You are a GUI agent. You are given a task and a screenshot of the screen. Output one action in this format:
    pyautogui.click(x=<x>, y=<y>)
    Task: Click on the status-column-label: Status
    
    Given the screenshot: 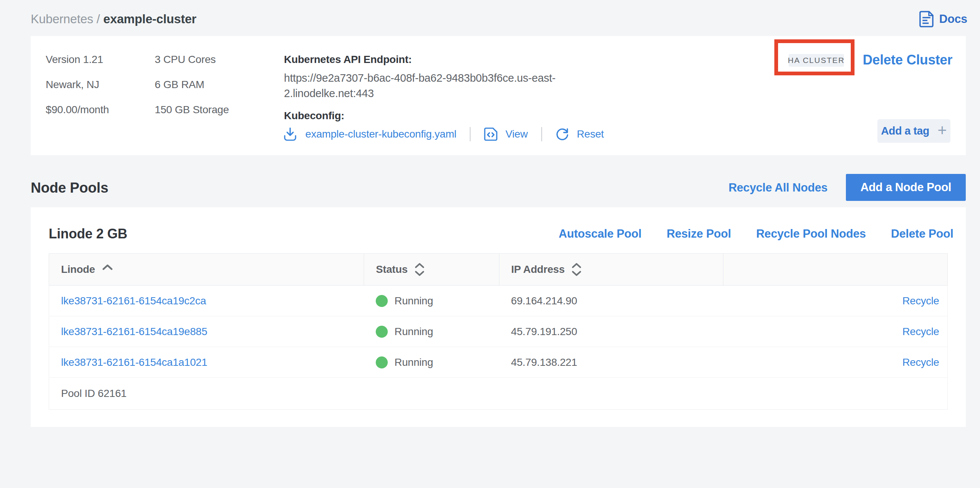 What is the action you would take?
    pyautogui.click(x=392, y=270)
    